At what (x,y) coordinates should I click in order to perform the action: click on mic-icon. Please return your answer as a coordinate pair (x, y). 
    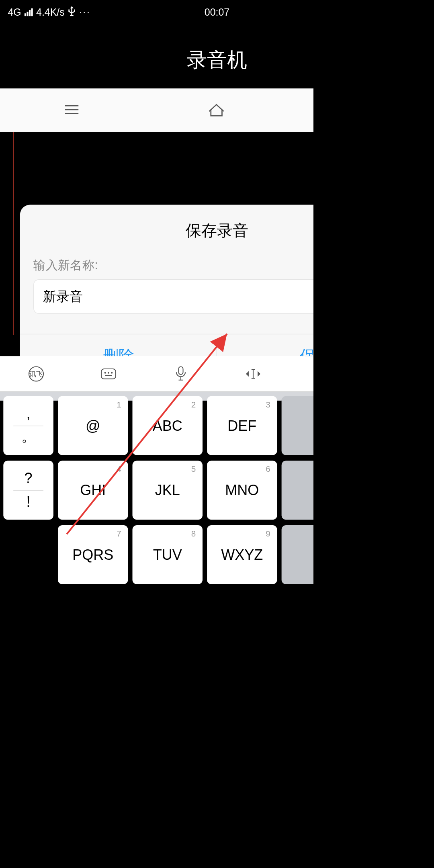
    Looking at the image, I should click on (181, 374).